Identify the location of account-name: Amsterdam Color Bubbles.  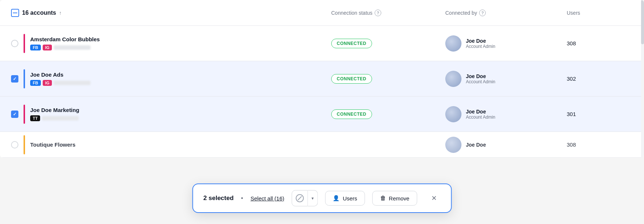
(65, 39).